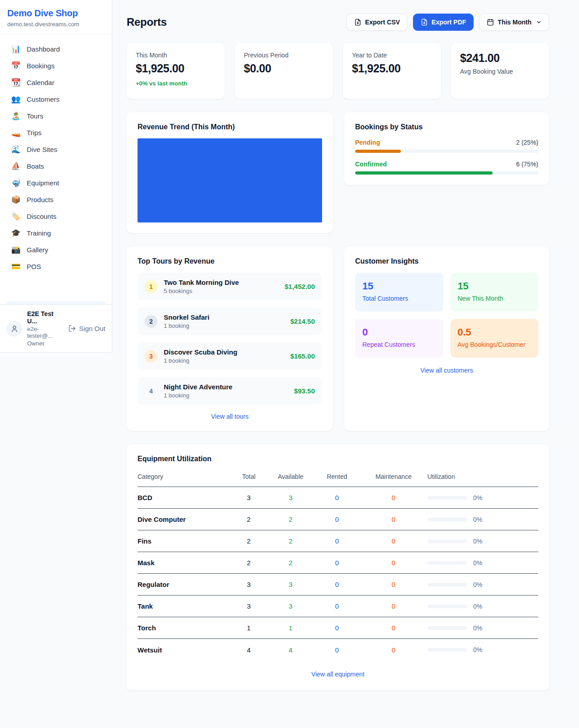 Image resolution: width=579 pixels, height=728 pixels. Describe the element at coordinates (399, 332) in the screenshot. I see `insight-value: 0` at that location.